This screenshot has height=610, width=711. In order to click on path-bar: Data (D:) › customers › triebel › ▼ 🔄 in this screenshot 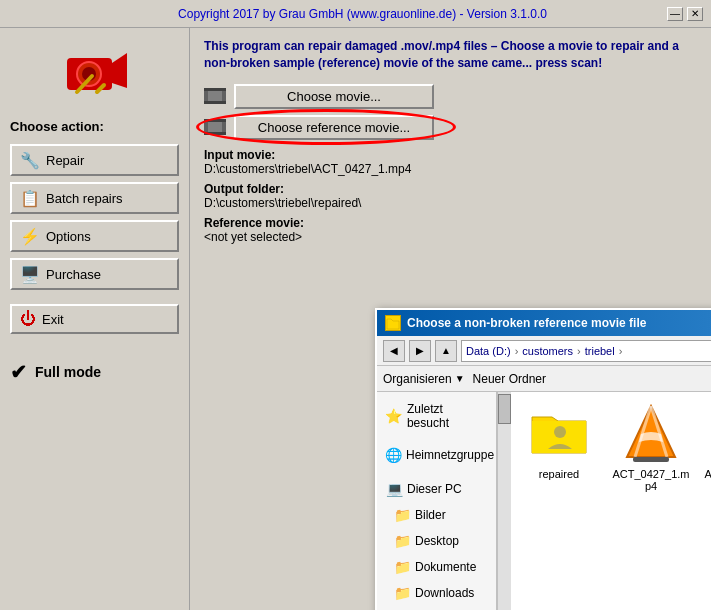, I will do `click(586, 351)`.